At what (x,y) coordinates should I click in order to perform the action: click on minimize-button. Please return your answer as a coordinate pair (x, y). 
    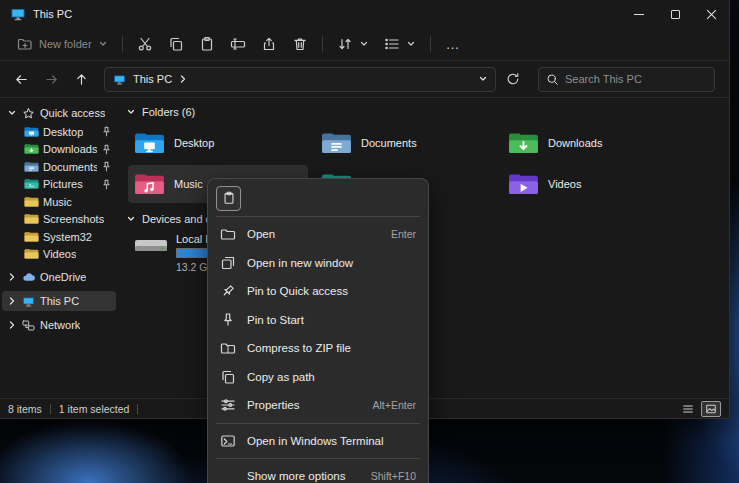
    Looking at the image, I should click on (639, 14).